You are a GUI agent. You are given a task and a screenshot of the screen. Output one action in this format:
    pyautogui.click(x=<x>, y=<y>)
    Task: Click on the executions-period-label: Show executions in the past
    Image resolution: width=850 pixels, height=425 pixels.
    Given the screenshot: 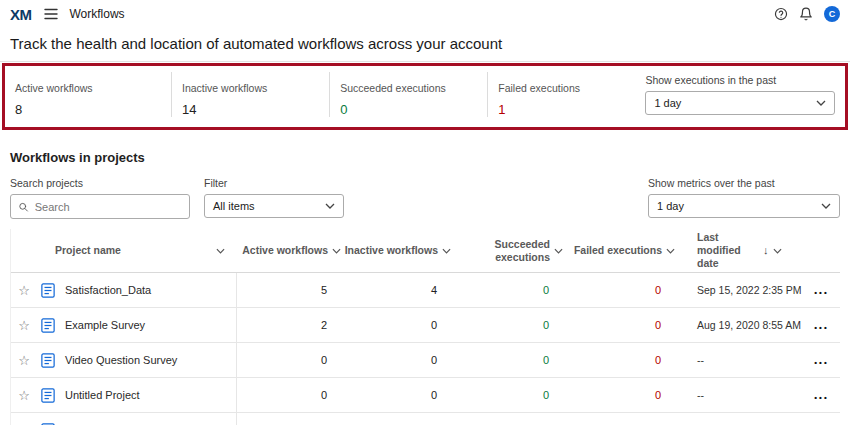 What is the action you would take?
    pyautogui.click(x=740, y=80)
    